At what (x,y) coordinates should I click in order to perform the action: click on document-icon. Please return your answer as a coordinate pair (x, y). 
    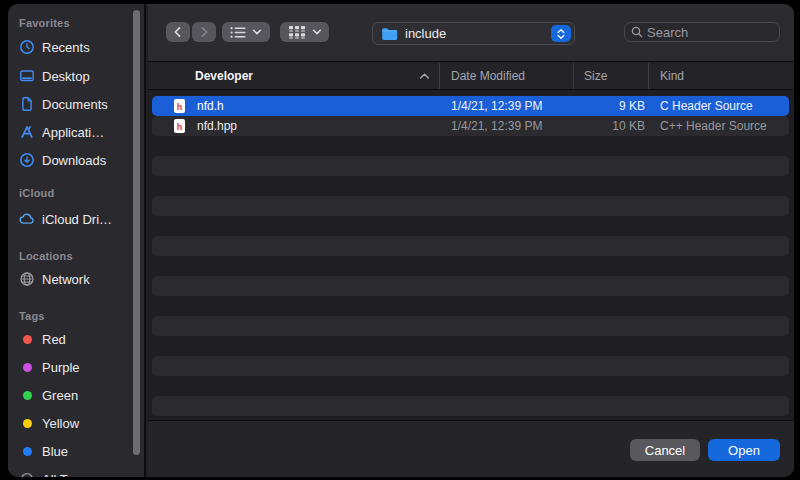
    Looking at the image, I should click on (27, 104).